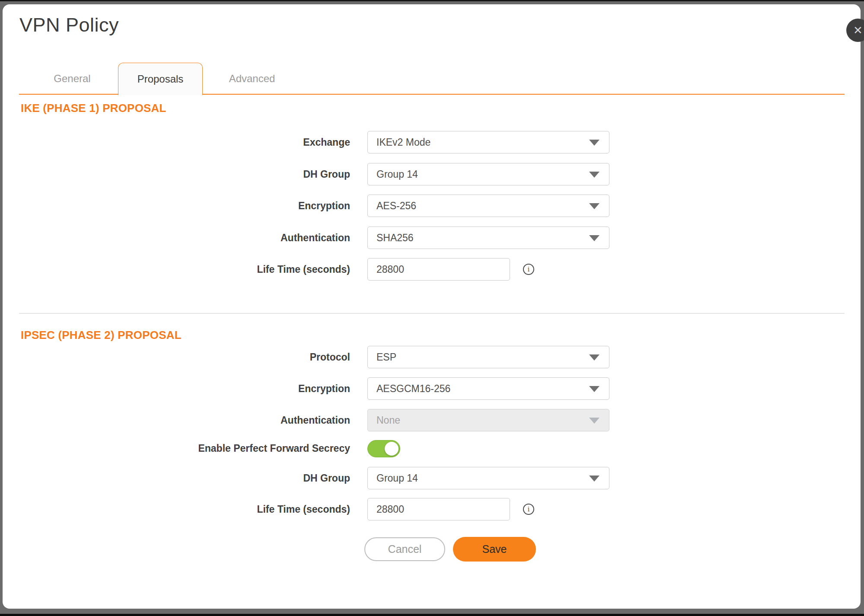 The image size is (864, 616). What do you see at coordinates (395, 238) in the screenshot?
I see `select-value: SHA256` at bounding box center [395, 238].